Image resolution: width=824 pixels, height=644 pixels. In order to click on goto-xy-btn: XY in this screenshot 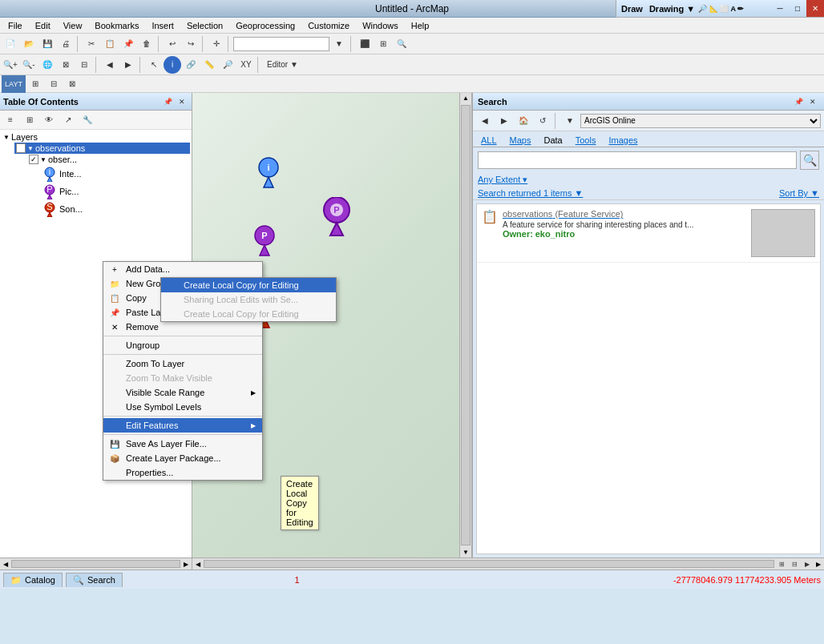, I will do `click(246, 65)`.